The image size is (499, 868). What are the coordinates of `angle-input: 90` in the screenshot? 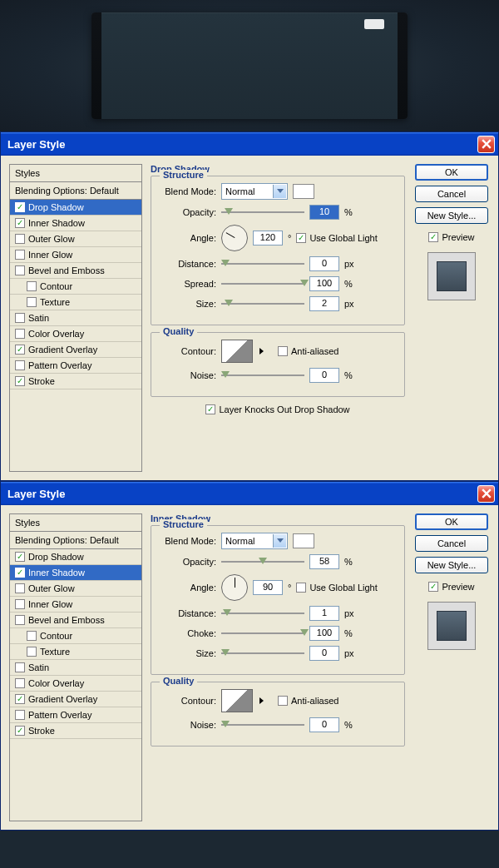 It's located at (268, 588).